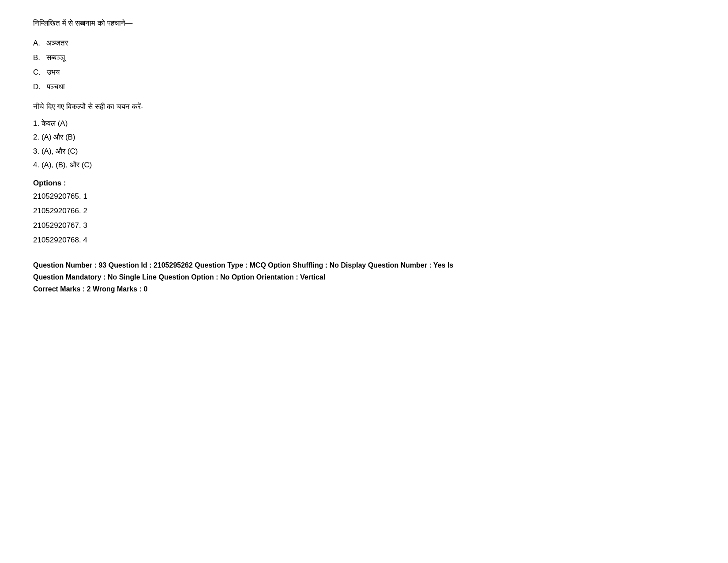  What do you see at coordinates (85, 225) in the screenshot?
I see `answer-option-3-value: 3` at bounding box center [85, 225].